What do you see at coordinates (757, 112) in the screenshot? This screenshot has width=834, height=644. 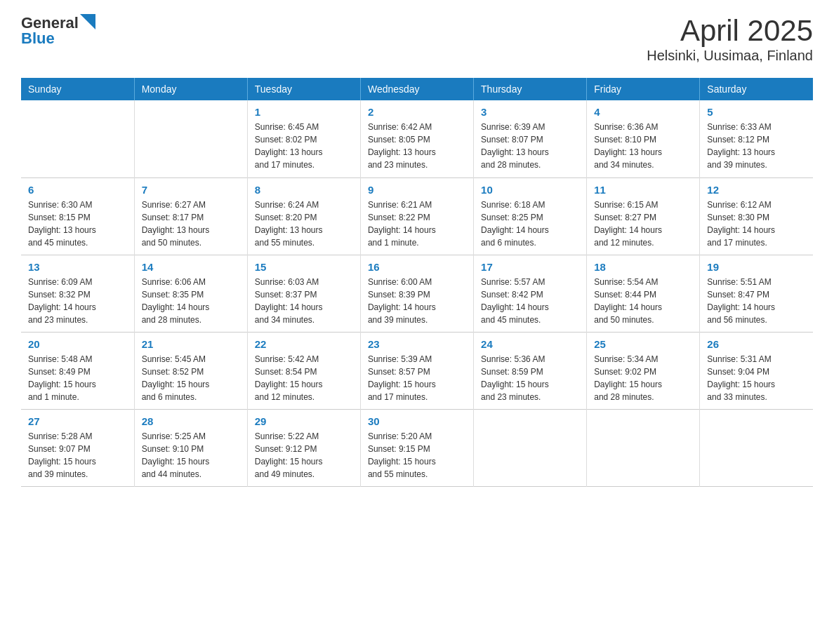 I see `day-number: 5` at bounding box center [757, 112].